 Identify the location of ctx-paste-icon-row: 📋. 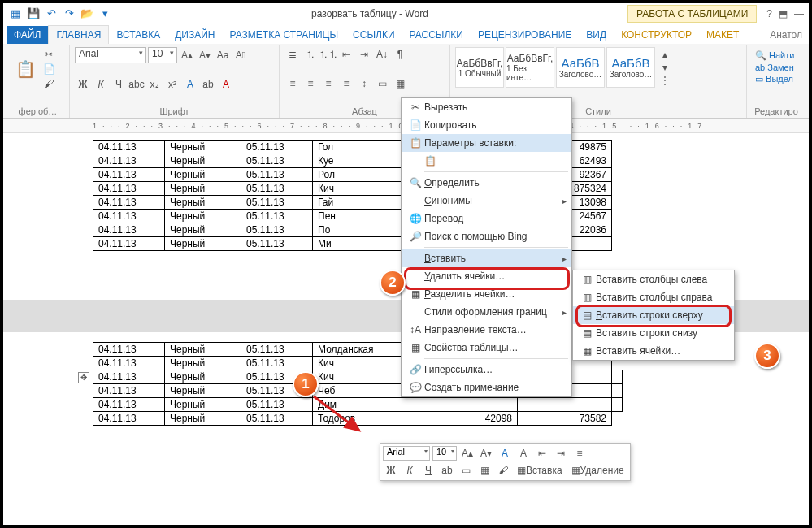
(486, 161).